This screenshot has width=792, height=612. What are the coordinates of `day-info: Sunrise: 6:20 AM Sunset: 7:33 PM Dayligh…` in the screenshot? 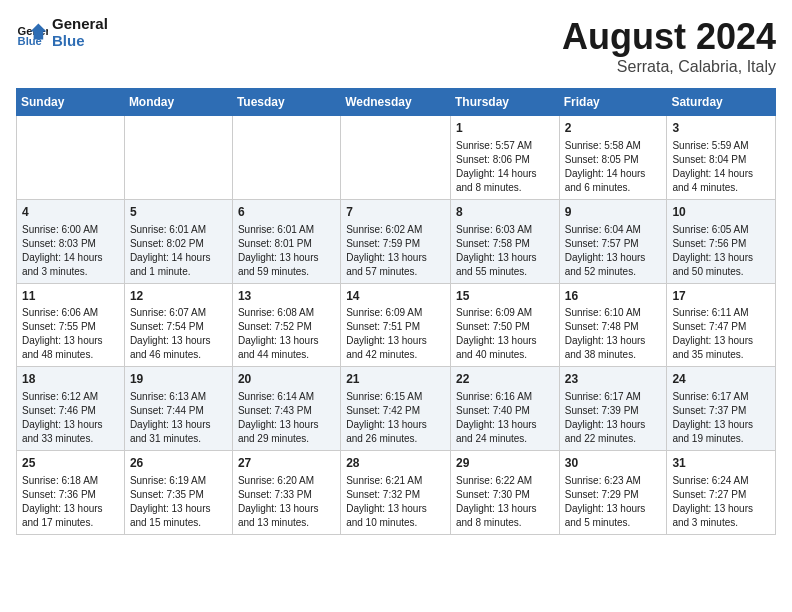 It's located at (286, 502).